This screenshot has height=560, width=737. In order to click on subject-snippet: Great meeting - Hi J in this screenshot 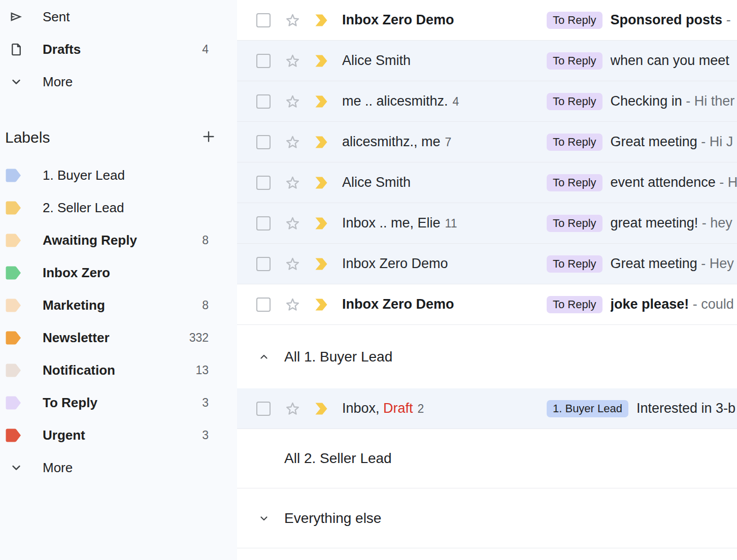, I will do `click(674, 142)`.